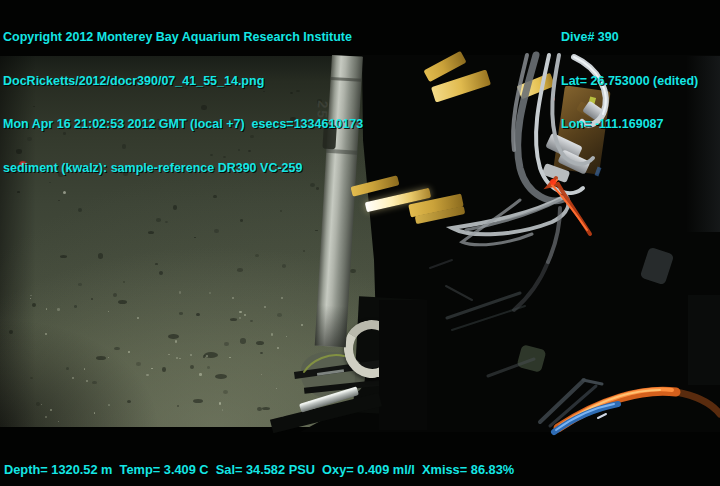 This screenshot has height=486, width=720. Describe the element at coordinates (259, 470) in the screenshot. I see `overlay-telemetry-bottom: Depth= 1320.52 m Temp= 3.409 C Sal= 34.5…` at that location.